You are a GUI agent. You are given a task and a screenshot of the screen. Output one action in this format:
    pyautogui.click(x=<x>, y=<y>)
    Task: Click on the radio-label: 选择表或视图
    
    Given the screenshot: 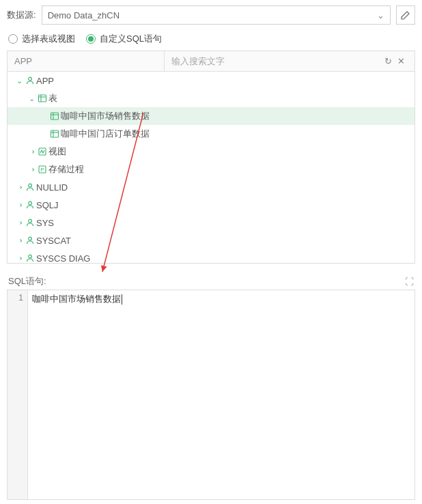 What is the action you would take?
    pyautogui.click(x=48, y=39)
    